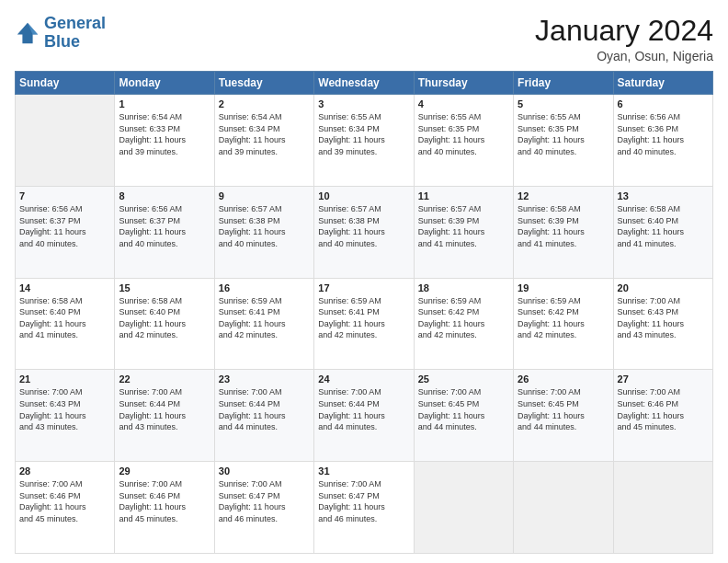 This screenshot has width=728, height=563. What do you see at coordinates (265, 196) in the screenshot?
I see `day-number: 9` at bounding box center [265, 196].